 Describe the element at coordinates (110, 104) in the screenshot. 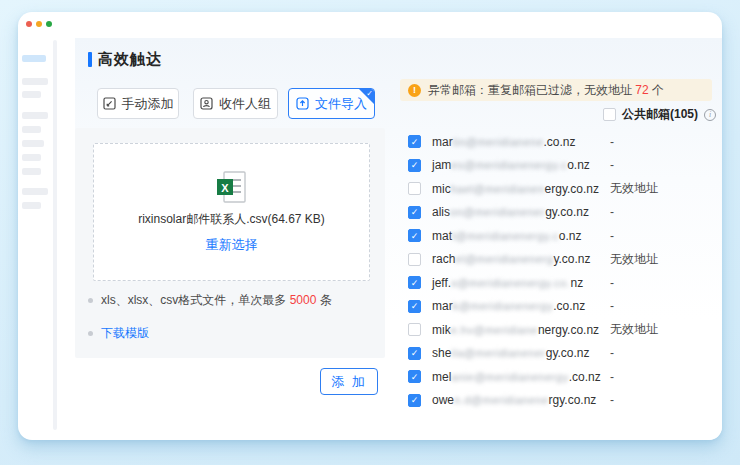

I see `edit-square-icon` at that location.